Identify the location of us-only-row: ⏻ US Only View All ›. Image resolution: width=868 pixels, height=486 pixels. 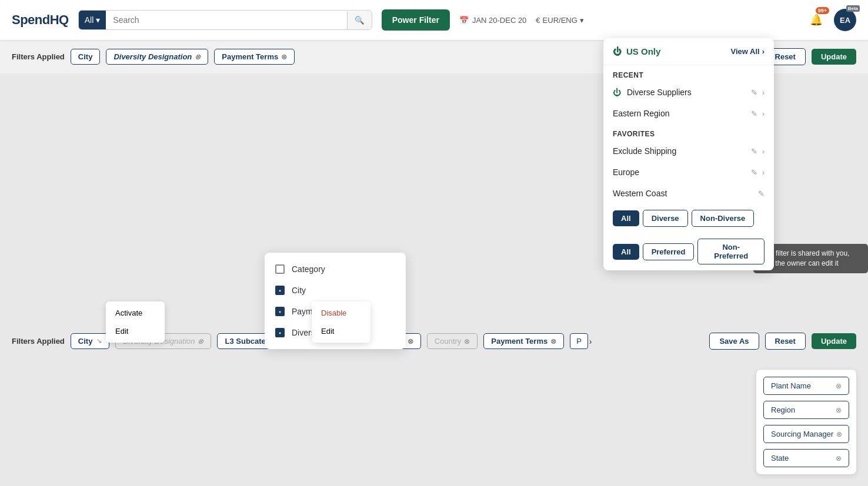
(689, 52).